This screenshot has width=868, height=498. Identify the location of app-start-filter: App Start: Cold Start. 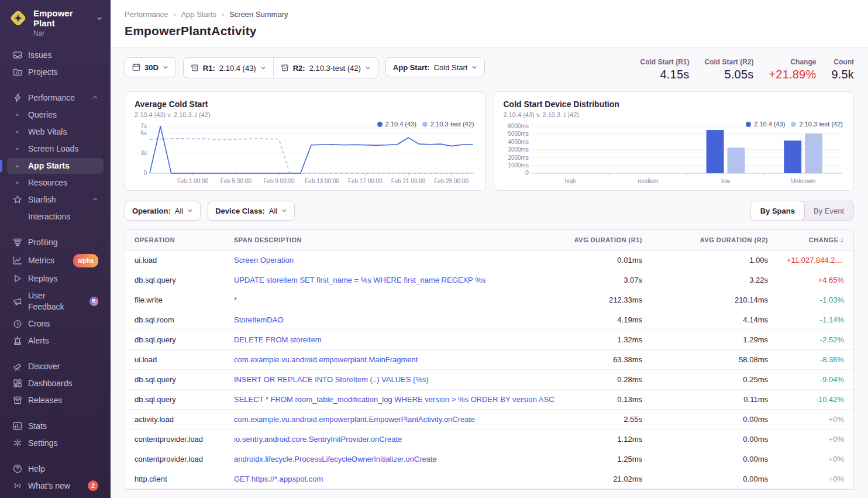
(435, 67).